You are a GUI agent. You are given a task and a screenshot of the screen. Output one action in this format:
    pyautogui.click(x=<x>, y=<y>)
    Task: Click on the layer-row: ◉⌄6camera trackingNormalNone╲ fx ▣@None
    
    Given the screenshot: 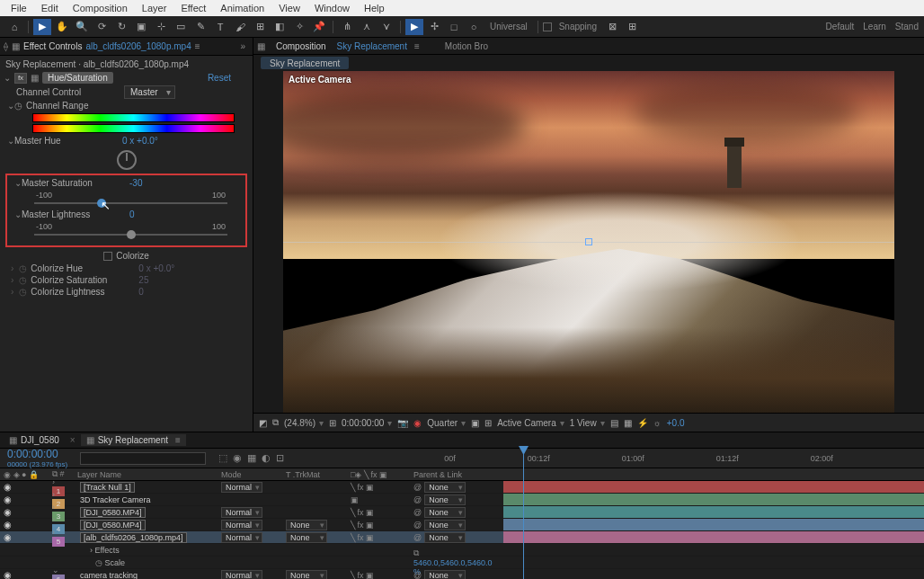 What is the action you would take?
    pyautogui.click(x=462, y=574)
    